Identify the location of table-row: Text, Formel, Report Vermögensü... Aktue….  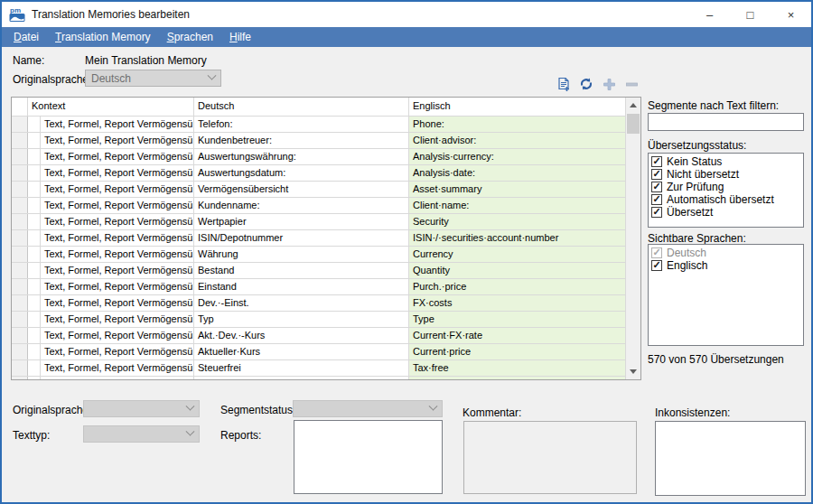
(318, 352).